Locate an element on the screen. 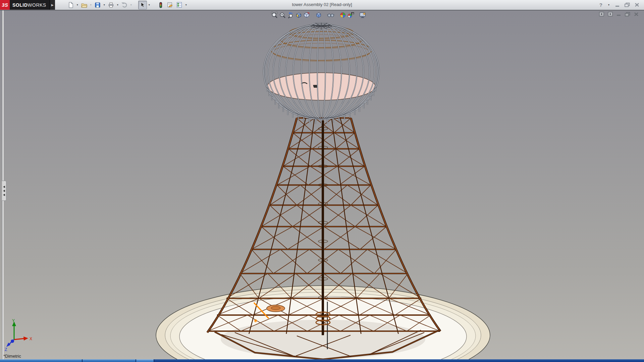 The image size is (644, 362). headsup-view-toolbar is located at coordinates (319, 15).